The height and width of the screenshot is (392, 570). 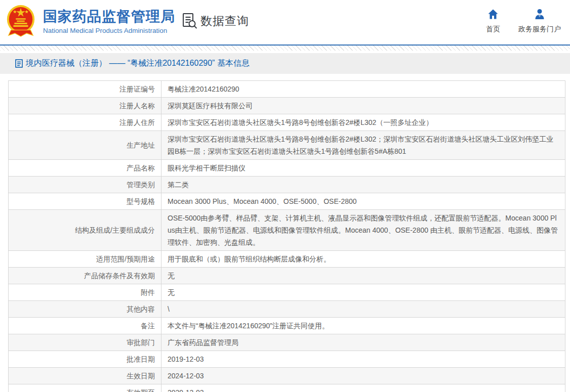 What do you see at coordinates (287, 146) in the screenshot?
I see `table-row: 生产地址深圳市宝安区石岩街道塘头社区塘头1号路8号创维创新谷2#楼L302；深圳…` at bounding box center [287, 146].